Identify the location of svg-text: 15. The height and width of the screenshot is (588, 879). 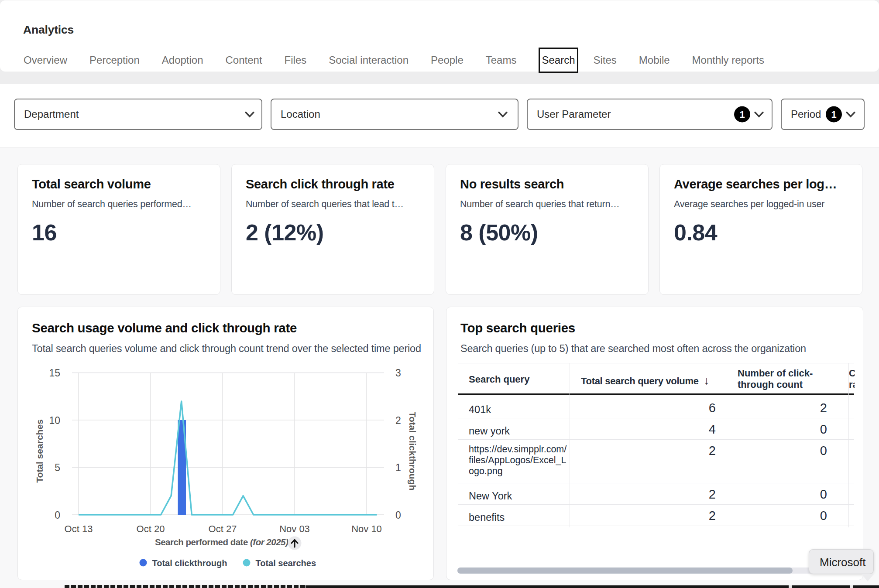
(55, 373).